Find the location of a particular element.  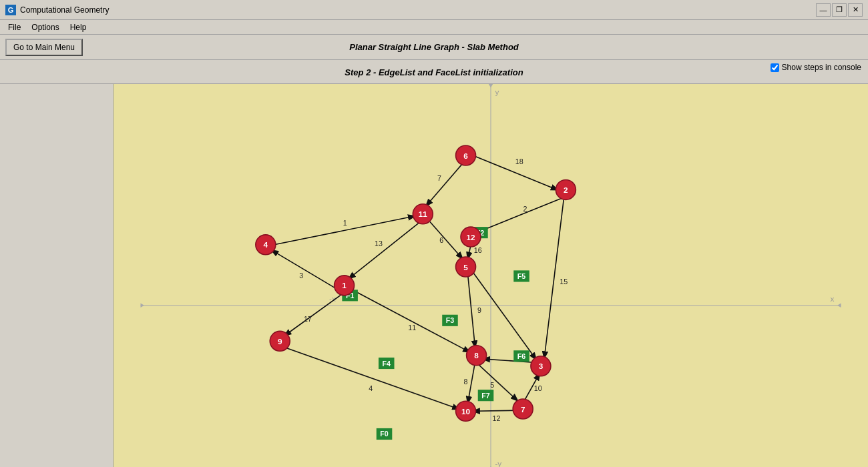

menu-help: Help is located at coordinates (79, 27).